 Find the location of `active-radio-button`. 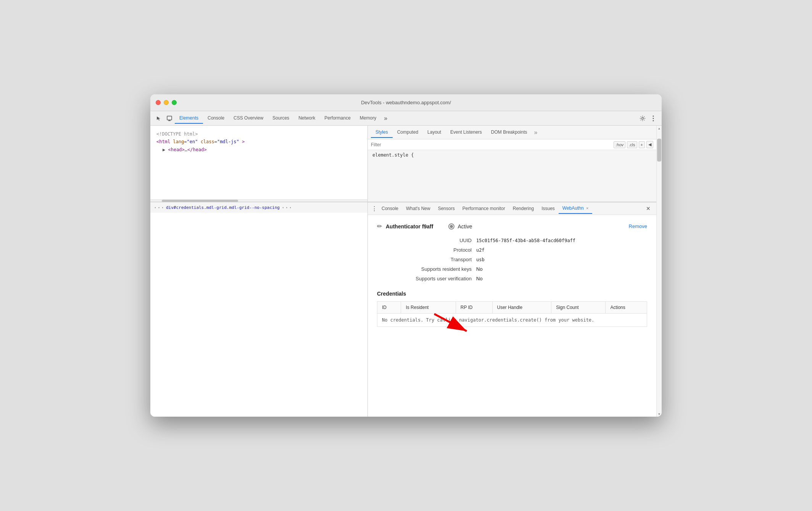

active-radio-button is located at coordinates (451, 226).